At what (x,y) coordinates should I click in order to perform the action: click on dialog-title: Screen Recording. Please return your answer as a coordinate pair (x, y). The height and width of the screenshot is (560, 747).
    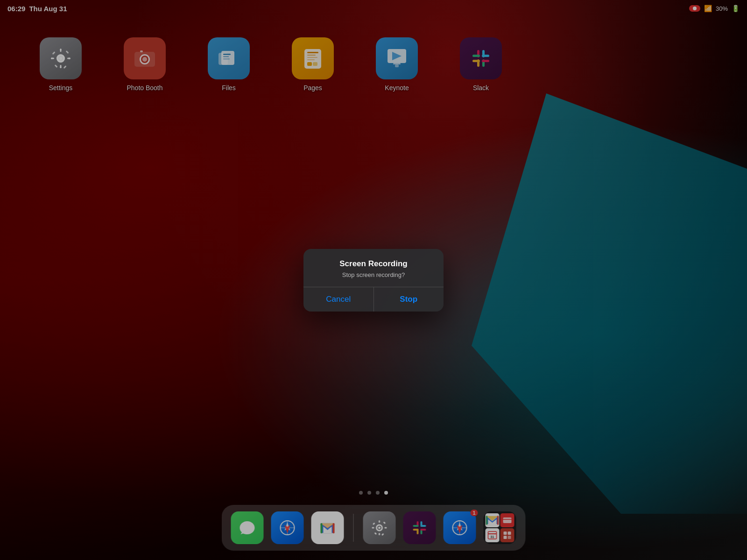
    Looking at the image, I should click on (374, 264).